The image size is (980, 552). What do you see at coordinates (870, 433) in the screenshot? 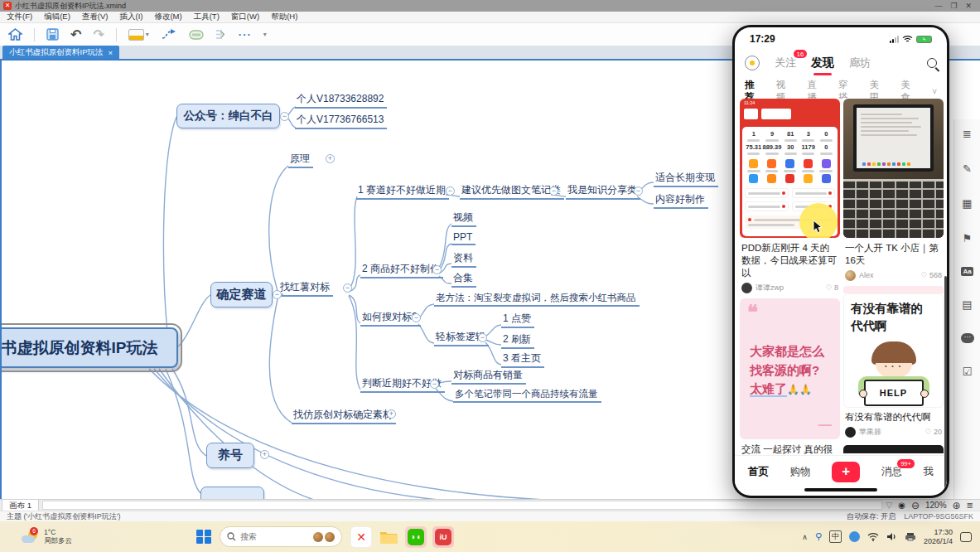
I see `card-author: 苹果腓` at bounding box center [870, 433].